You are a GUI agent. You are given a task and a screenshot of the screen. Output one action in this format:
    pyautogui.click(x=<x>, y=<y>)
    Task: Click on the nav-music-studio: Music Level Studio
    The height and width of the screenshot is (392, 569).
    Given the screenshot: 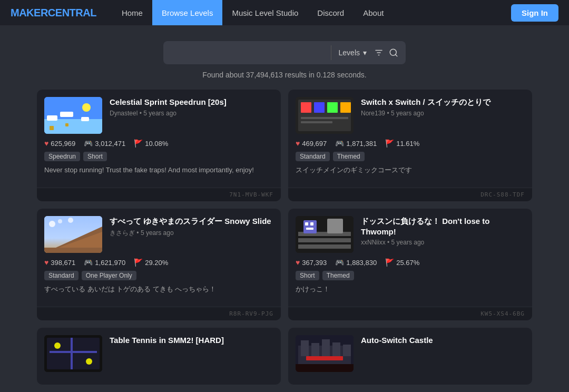 What is the action you would take?
    pyautogui.click(x=265, y=13)
    